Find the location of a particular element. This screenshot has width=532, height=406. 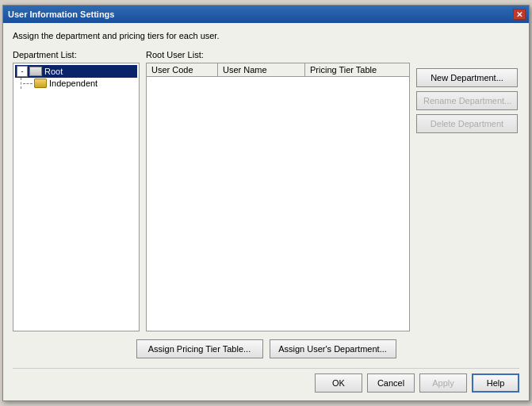

bottom-area: Assign Pricing Tier Table... Assign User… is located at coordinates (266, 366).